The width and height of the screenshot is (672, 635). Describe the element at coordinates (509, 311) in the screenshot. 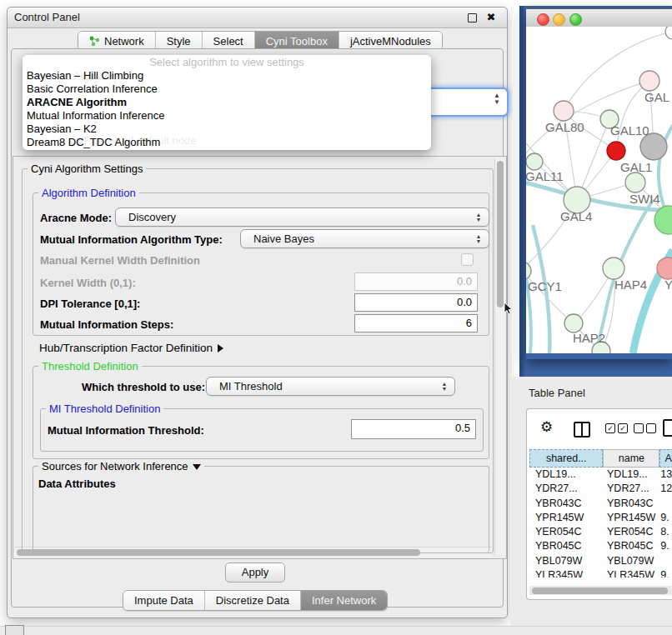

I see `mouse-cursor` at that location.